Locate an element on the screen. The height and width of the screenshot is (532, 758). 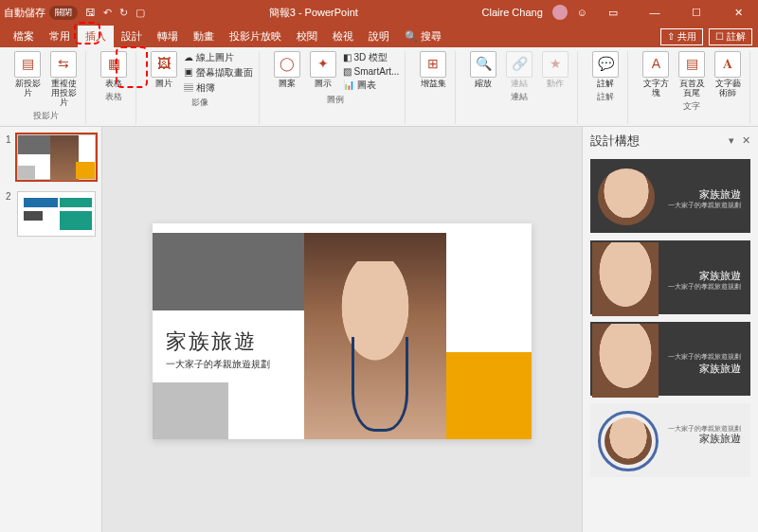
document-title: 簡報3 - PowerPoint is located at coordinates (314, 13).